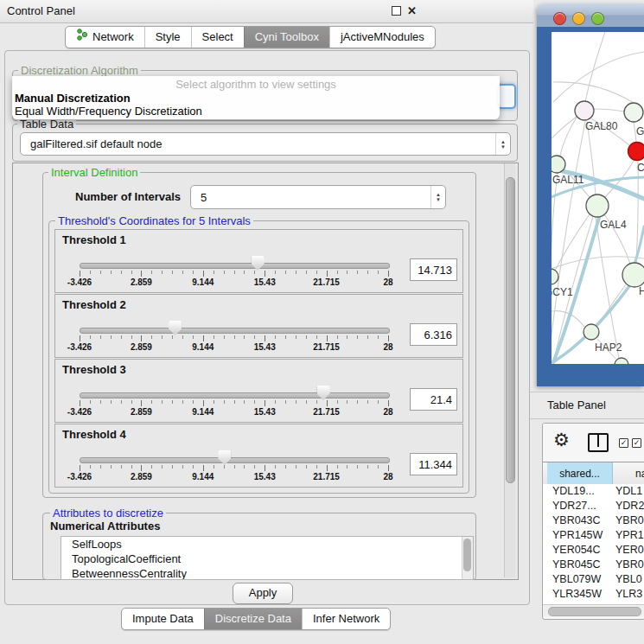 Image resolution: width=644 pixels, height=644 pixels. I want to click on attributes-list-scrollbar, so click(467, 558).